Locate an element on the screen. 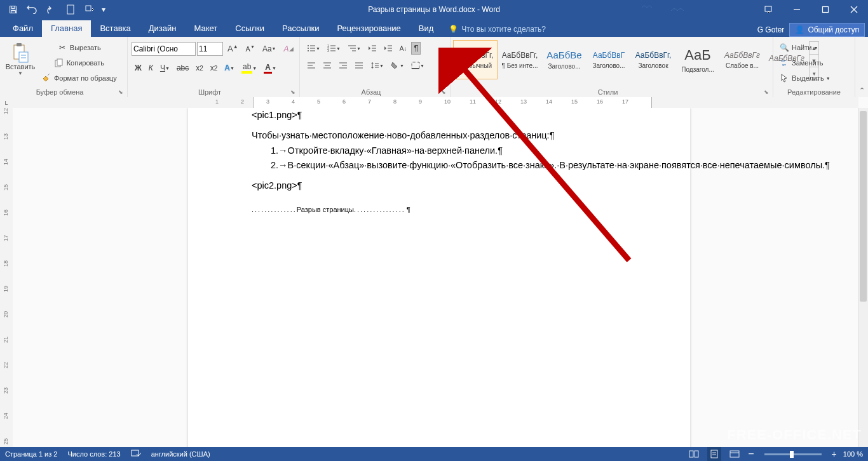  select-button: Выделить▼ is located at coordinates (804, 78).